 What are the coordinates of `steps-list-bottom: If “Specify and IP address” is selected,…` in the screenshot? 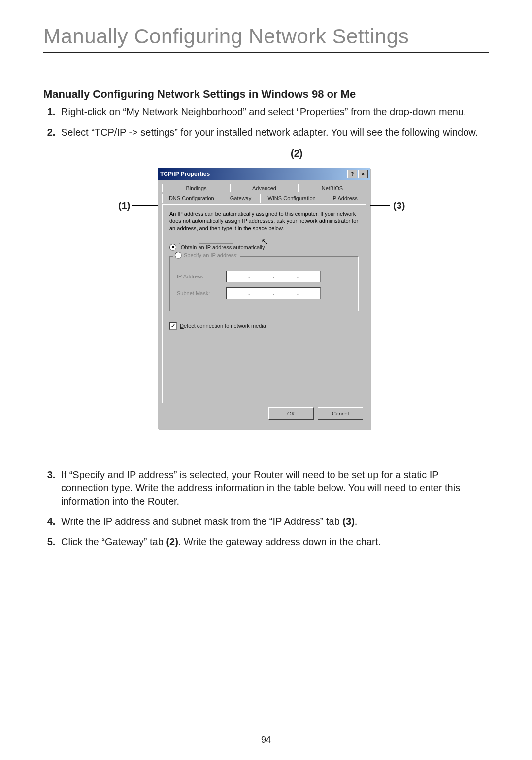 It's located at (266, 509).